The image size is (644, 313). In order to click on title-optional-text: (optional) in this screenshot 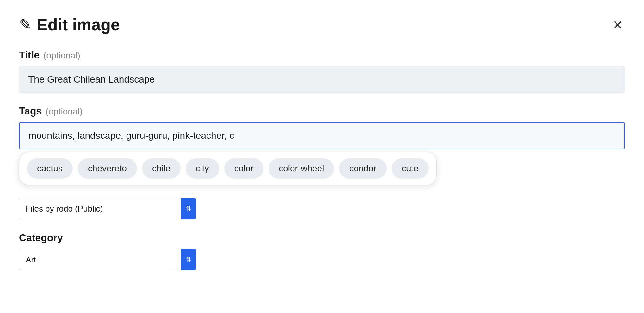, I will do `click(62, 56)`.